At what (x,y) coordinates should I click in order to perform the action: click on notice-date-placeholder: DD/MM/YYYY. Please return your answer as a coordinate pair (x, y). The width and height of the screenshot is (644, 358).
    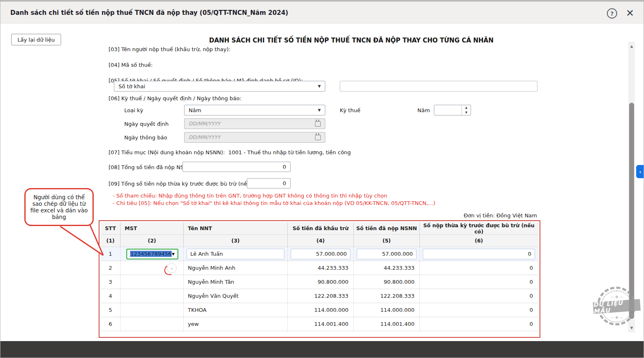
    Looking at the image, I should click on (205, 137).